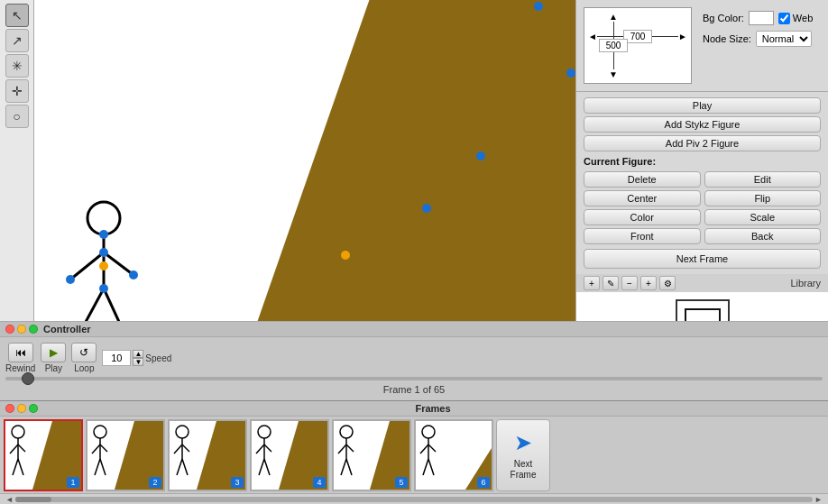 This screenshot has width=828, height=504. Describe the element at coordinates (727, 39) in the screenshot. I see `node-size-label: Node Size:` at that location.